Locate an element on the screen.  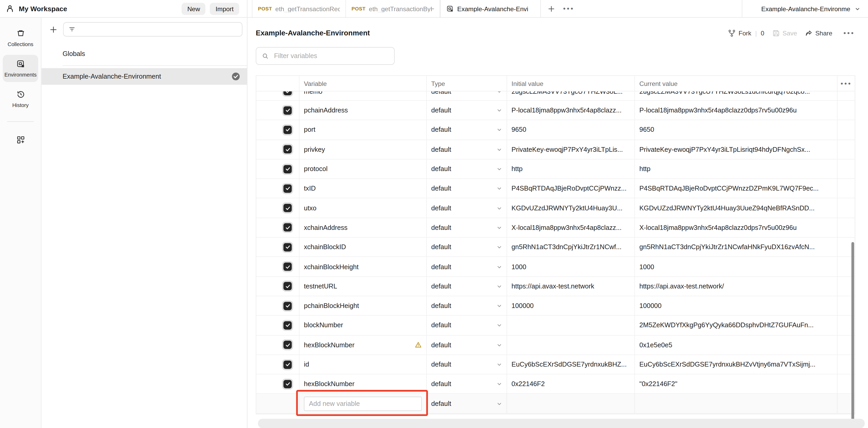
table-row: protocol default http http is located at coordinates (556, 169).